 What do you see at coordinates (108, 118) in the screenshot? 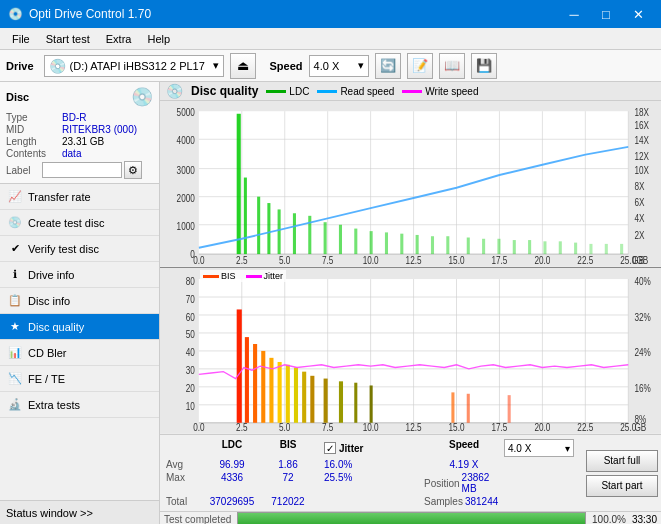
I see `disc-type-value: BD-R` at bounding box center [108, 118].